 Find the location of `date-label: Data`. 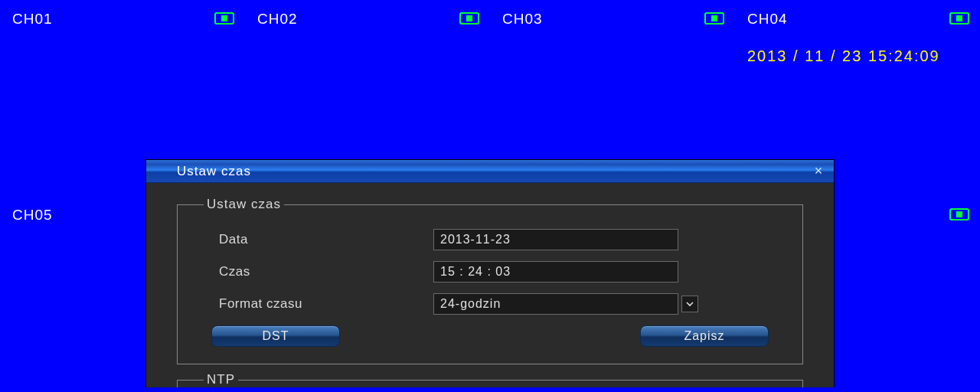

date-label: Data is located at coordinates (318, 240).